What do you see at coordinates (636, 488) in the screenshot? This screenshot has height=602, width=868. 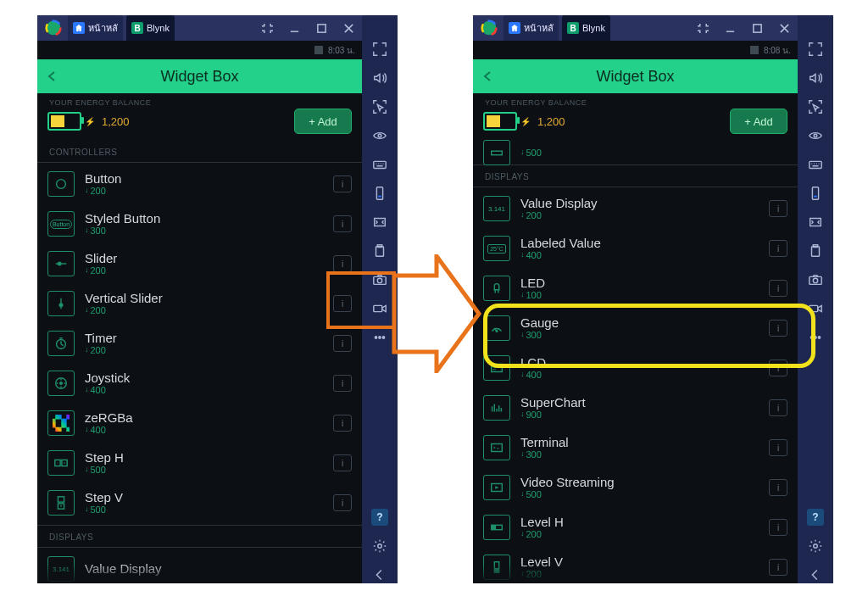 I see `widget-item-video-streaming: Video Streaming500i` at bounding box center [636, 488].